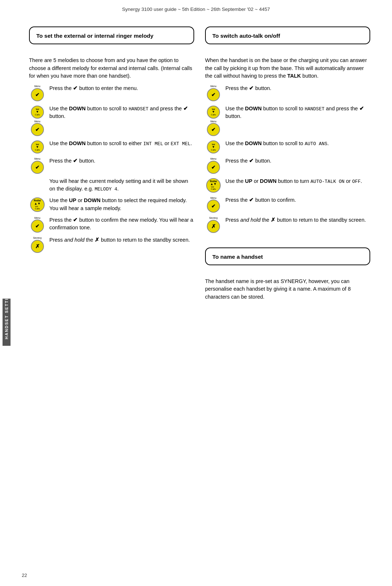  What do you see at coordinates (287, 256) in the screenshot?
I see `name-handset-section: To name a handset` at bounding box center [287, 256].